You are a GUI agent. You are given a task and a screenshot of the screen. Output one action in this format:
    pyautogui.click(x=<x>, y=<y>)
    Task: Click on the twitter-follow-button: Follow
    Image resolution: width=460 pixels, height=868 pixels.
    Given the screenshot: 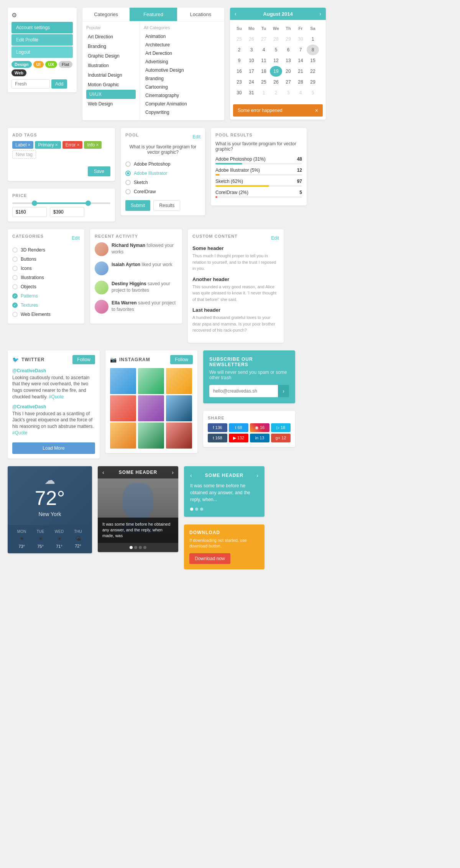 What is the action you would take?
    pyautogui.click(x=84, y=360)
    